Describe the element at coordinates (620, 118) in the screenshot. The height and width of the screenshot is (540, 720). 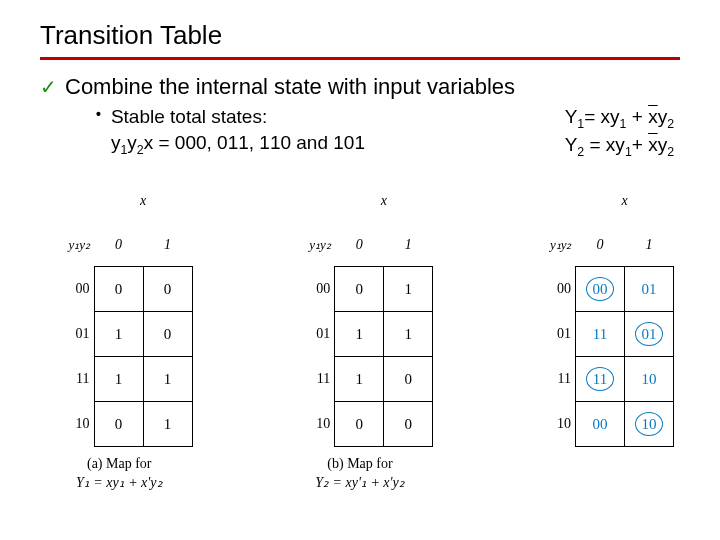
I see `equation-y1: Y1= xy1 + xy2` at that location.